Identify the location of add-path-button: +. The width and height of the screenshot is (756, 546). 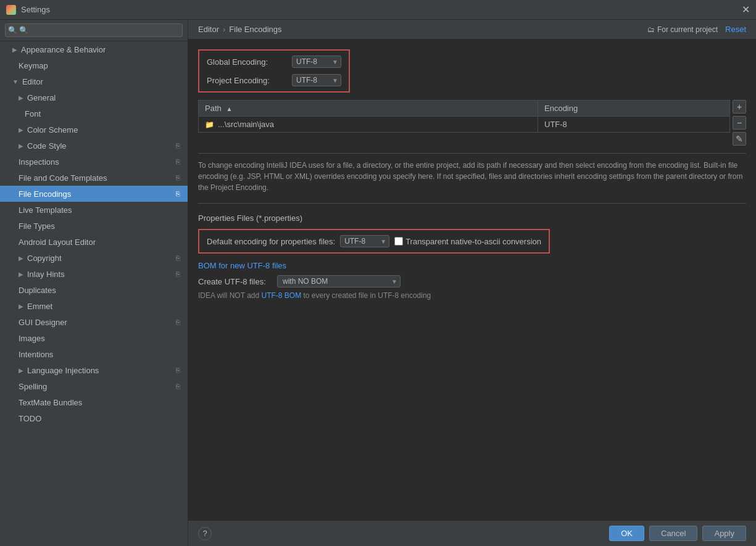
(739, 107).